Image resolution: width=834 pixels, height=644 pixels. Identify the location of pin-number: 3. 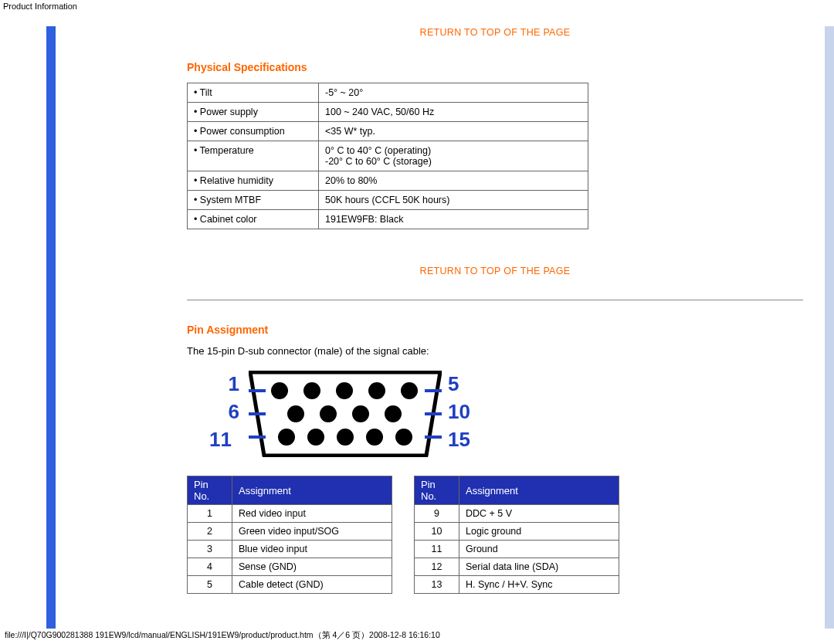
(210, 550).